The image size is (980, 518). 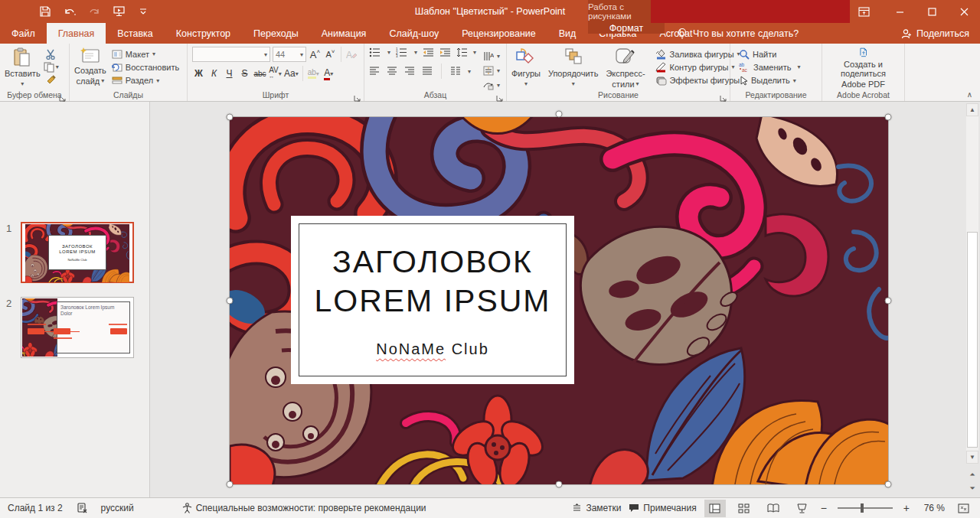 I want to click on selection-handle-top-right, so click(x=888, y=118).